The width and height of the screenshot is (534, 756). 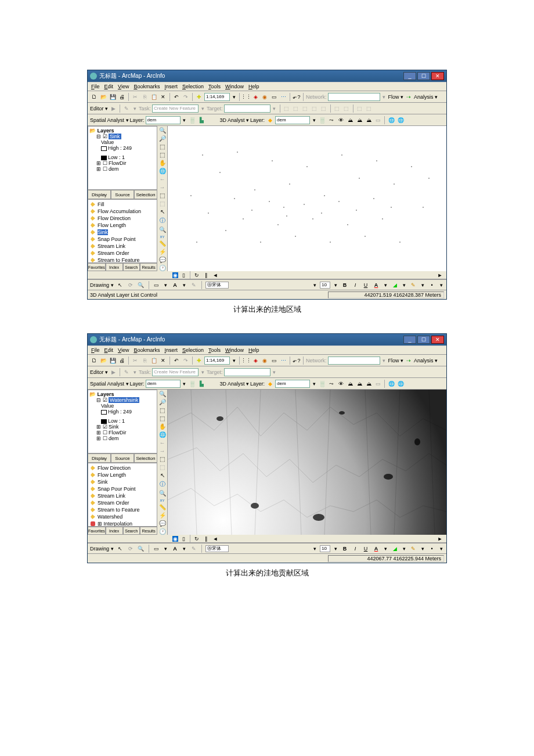 I want to click on fixed-zoom-out-icon: ⬚, so click(x=163, y=418).